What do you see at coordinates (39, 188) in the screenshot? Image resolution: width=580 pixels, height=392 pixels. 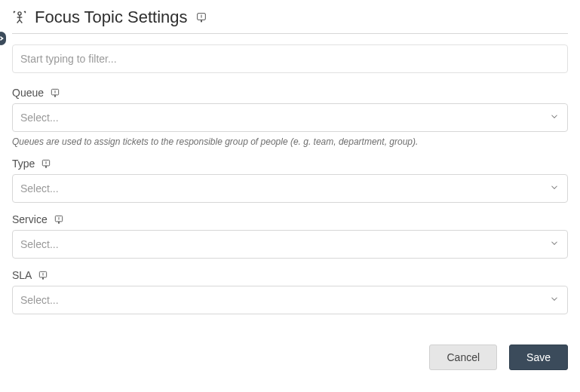 I see `type-select-placeholder: Select...` at bounding box center [39, 188].